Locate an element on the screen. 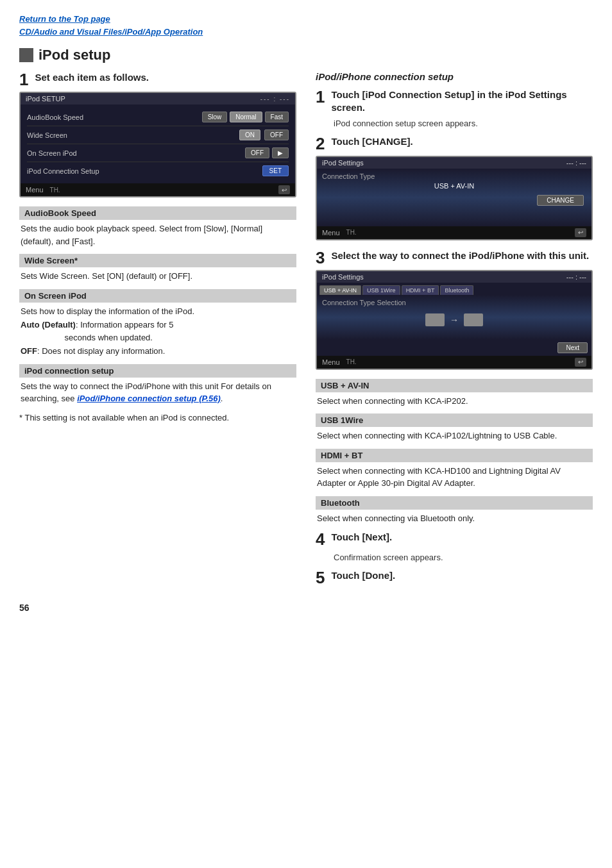 This screenshot has height=868, width=612. wide-screen-body: Sets Wide Screen. Set [ON] (default) or … is located at coordinates (158, 276).